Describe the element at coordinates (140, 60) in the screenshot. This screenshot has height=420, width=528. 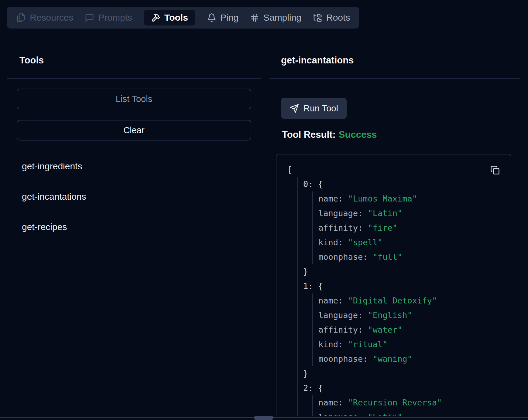
I see `tools-panel-title: Tools` at that location.